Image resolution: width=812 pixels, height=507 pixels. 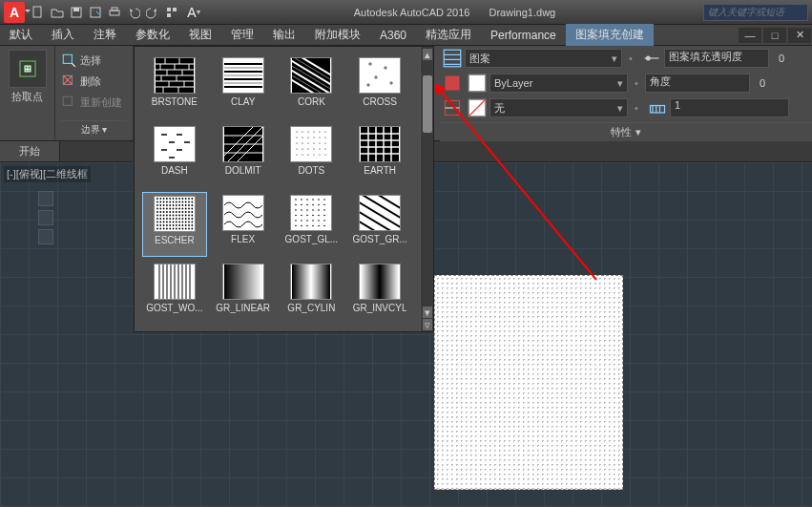 What do you see at coordinates (427, 325) in the screenshot?
I see `scroll-expand-icon: ▿` at bounding box center [427, 325].